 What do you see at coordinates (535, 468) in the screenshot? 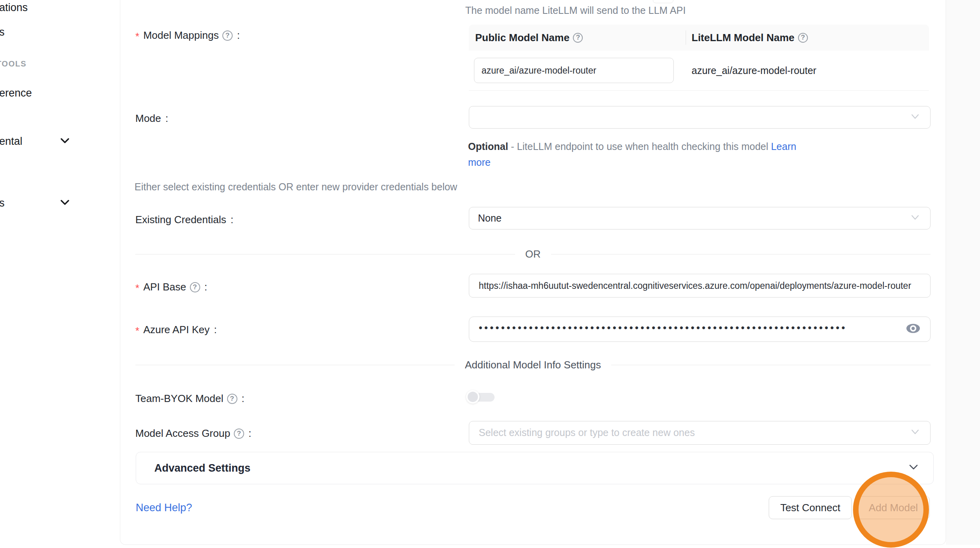
I see `advanced-settings-panel: Advanced Settings` at bounding box center [535, 468].